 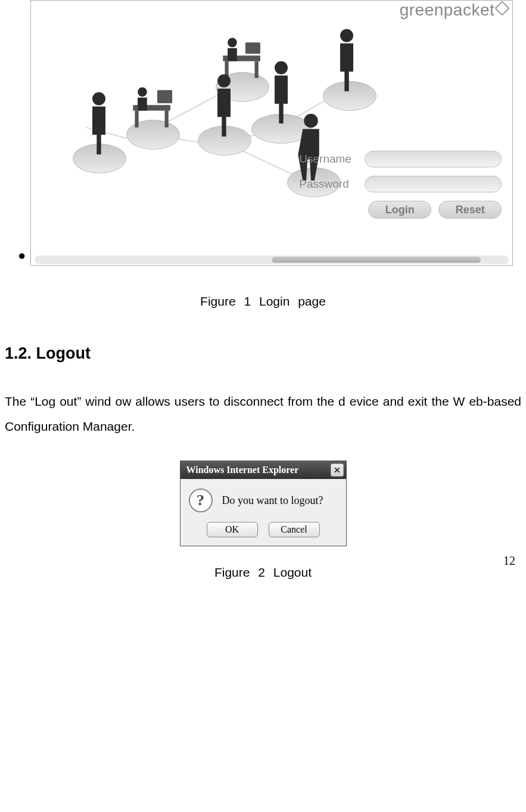 I want to click on password-label: Password, so click(x=332, y=184).